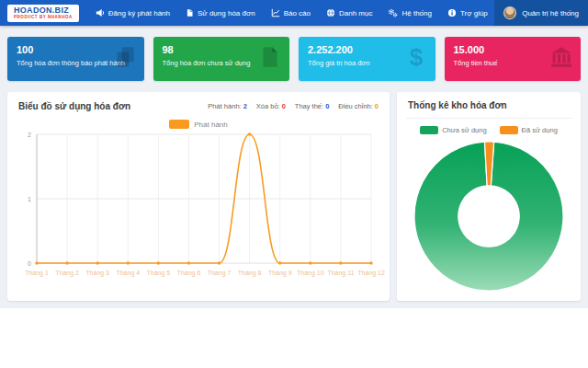 The width and height of the screenshot is (588, 368). What do you see at coordinates (452, 13) in the screenshot?
I see `info-icon` at bounding box center [452, 13].